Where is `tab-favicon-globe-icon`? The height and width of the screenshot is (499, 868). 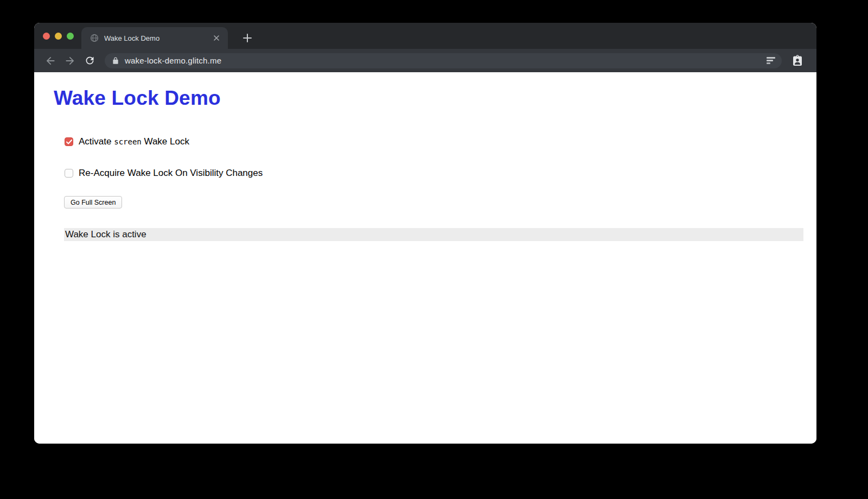
tab-favicon-globe-icon is located at coordinates (94, 38).